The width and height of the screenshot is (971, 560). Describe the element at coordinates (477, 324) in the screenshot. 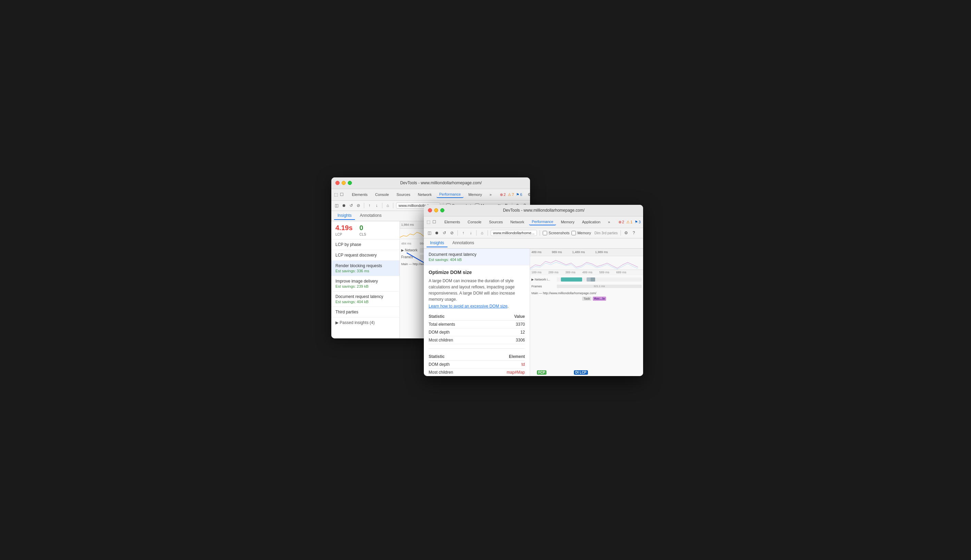

I see `stat-row-total-elements: Total elements 3370` at that location.